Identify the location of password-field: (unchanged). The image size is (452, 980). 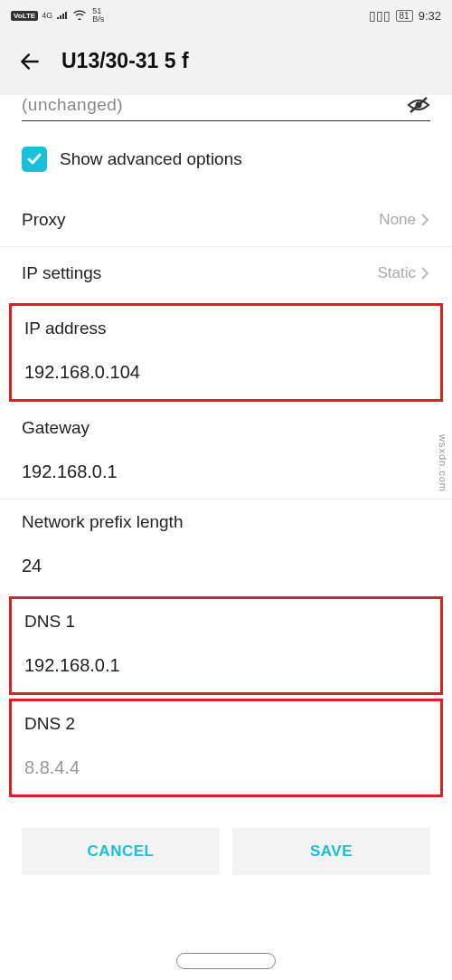
(226, 109).